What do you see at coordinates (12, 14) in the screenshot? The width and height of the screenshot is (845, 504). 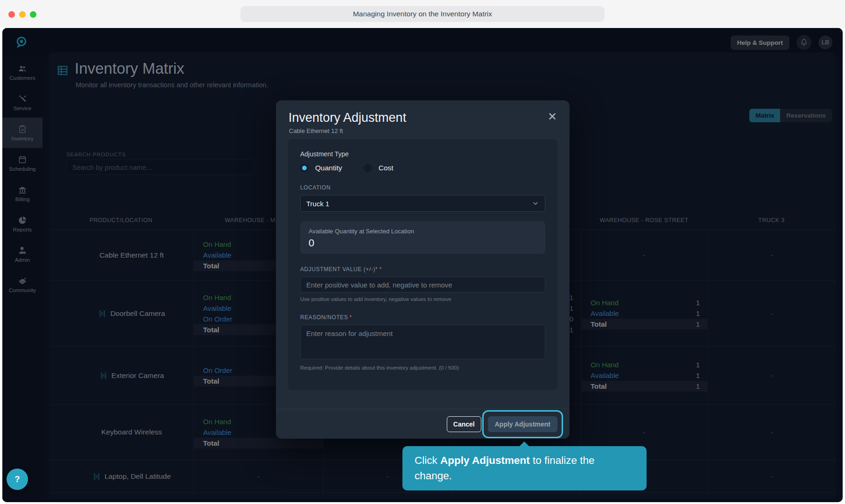 I see `close-window-button` at bounding box center [12, 14].